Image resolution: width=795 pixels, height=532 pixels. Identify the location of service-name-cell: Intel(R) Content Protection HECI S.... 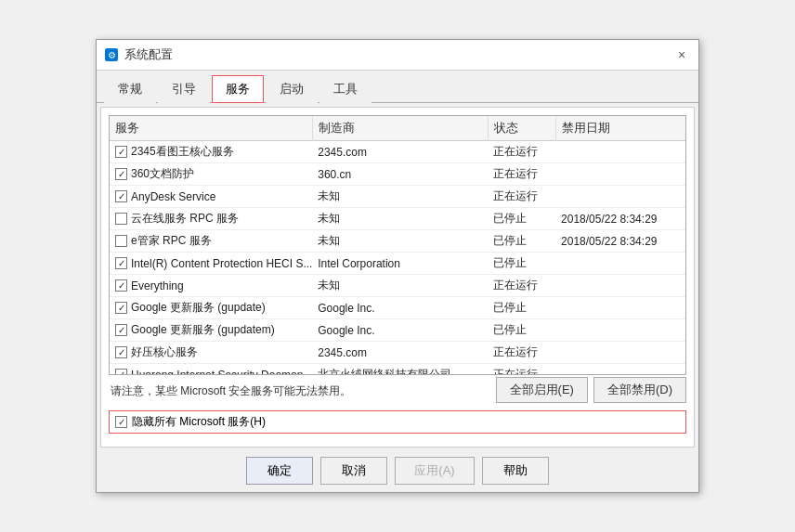
(211, 264).